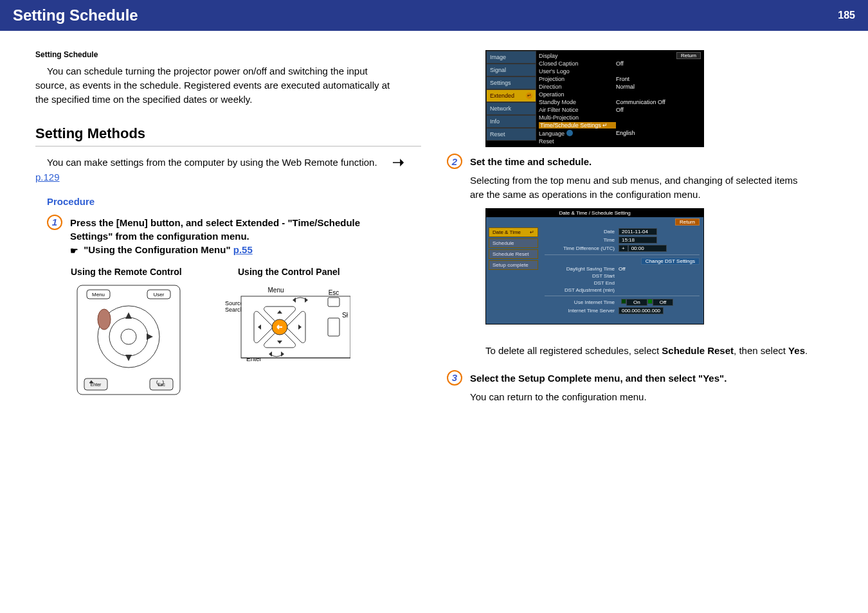  I want to click on breadcrumb: Setting Schedule, so click(228, 55).